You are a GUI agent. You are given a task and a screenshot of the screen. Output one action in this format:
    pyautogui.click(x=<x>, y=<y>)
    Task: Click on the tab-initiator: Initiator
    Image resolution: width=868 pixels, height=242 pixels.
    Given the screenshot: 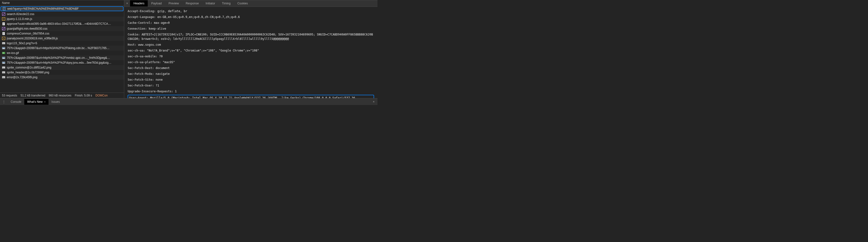 What is the action you would take?
    pyautogui.click(x=210, y=3)
    